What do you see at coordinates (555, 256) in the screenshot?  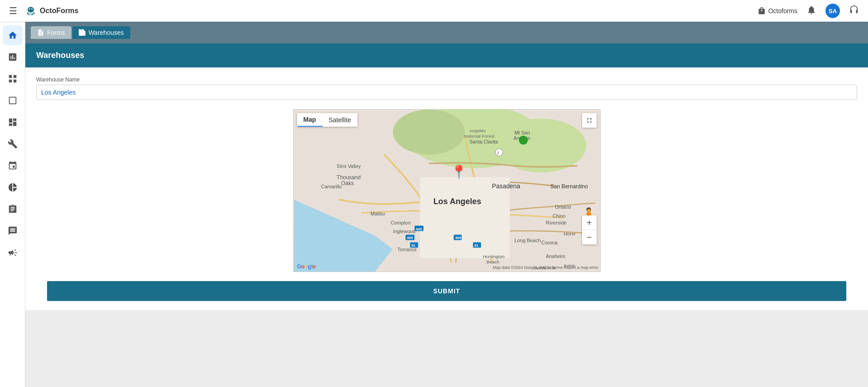 I see `svg-text: Anaheim` at bounding box center [555, 256].